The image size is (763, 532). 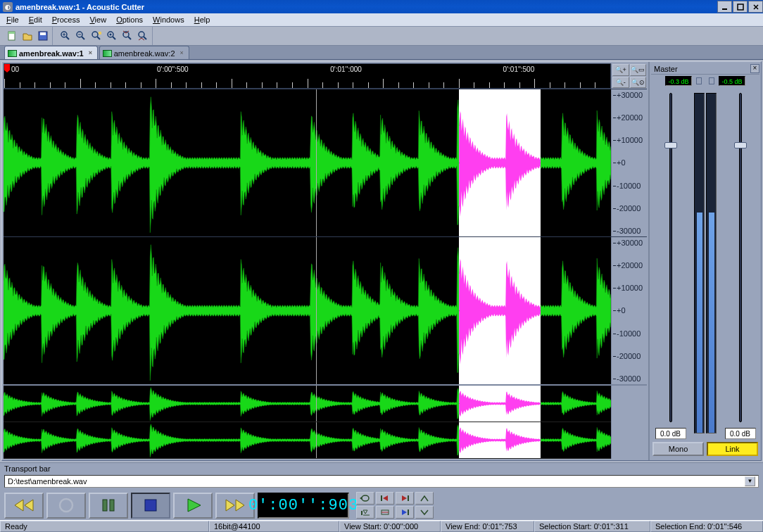 What do you see at coordinates (27, 36) in the screenshot?
I see `open-file-icon` at bounding box center [27, 36].